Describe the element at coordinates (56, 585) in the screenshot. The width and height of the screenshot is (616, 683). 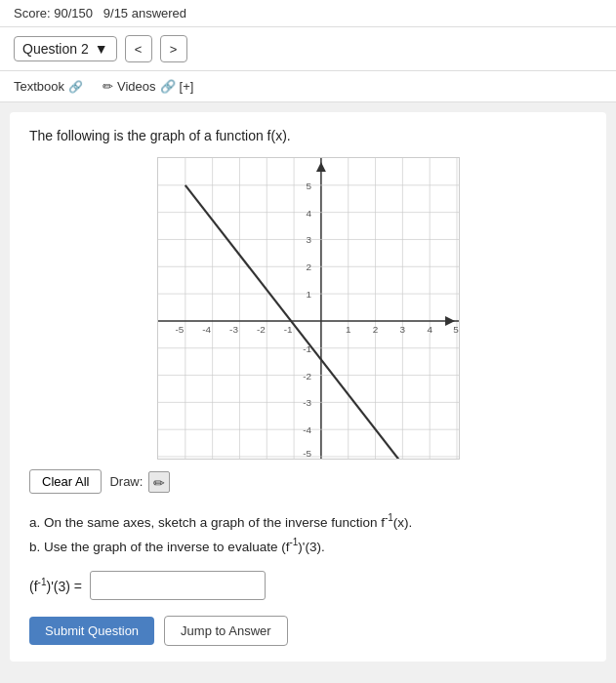
I see `answer-label: (f-1)'(3) =` at that location.